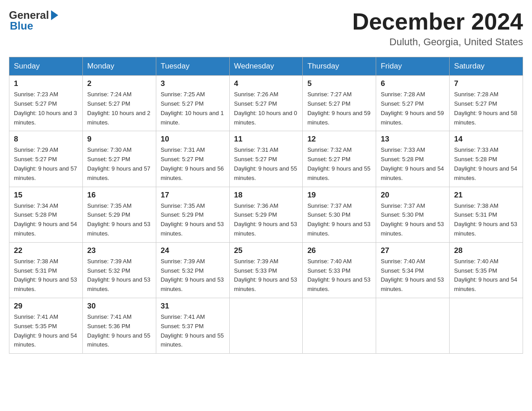 The width and height of the screenshot is (532, 411). What do you see at coordinates (339, 159) in the screenshot?
I see `calendar-cell: 12Sunrise: 7:32 AMSunset: 5:27 PMDayligh…` at bounding box center [339, 159].